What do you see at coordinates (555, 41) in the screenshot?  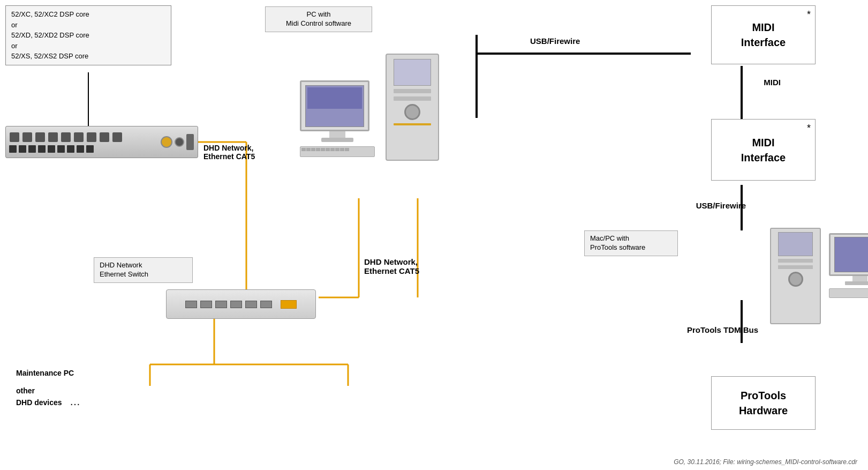 I see `usb-firewire-label-top: USB/Firewire` at bounding box center [555, 41].